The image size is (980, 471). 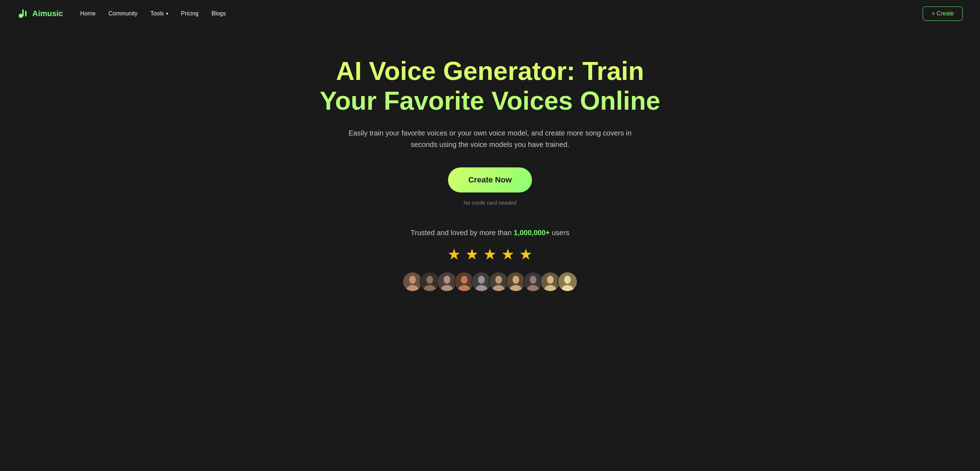 What do you see at coordinates (490, 14) in the screenshot?
I see `navbar: Aimusic Home Community Tools ▾ Pricing B…` at bounding box center [490, 14].